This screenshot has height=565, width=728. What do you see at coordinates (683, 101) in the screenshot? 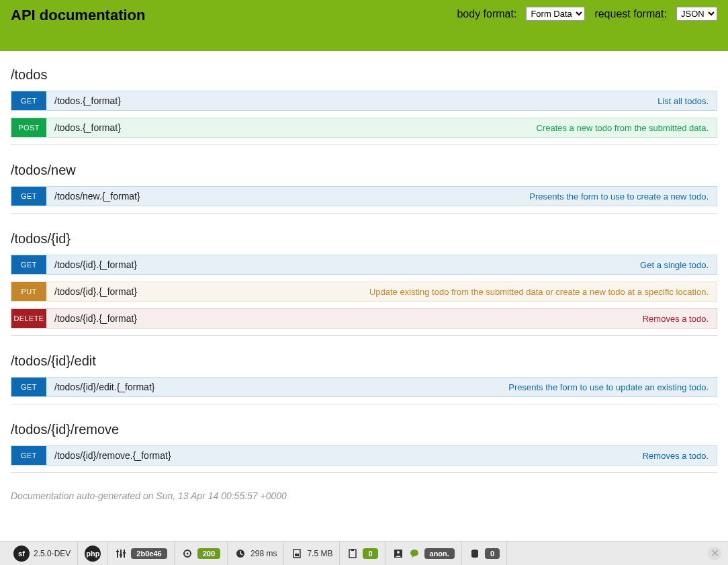
I see `endpoint-desc: List all todos.` at bounding box center [683, 101].